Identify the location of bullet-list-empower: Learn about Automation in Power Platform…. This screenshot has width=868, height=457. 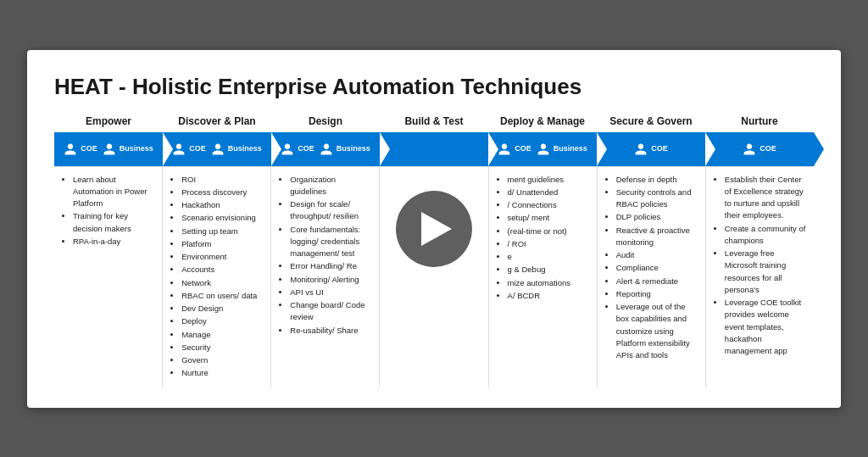
(110, 211).